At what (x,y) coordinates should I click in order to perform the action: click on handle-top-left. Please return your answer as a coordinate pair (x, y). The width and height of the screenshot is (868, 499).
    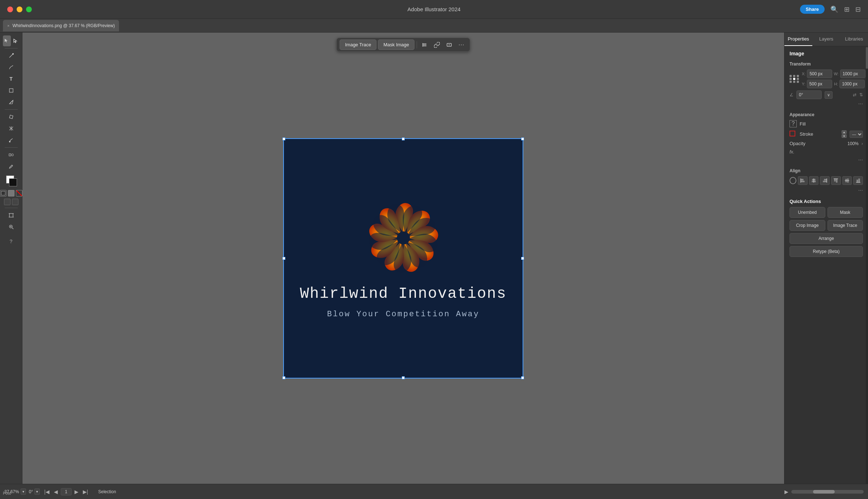
    Looking at the image, I should click on (284, 139).